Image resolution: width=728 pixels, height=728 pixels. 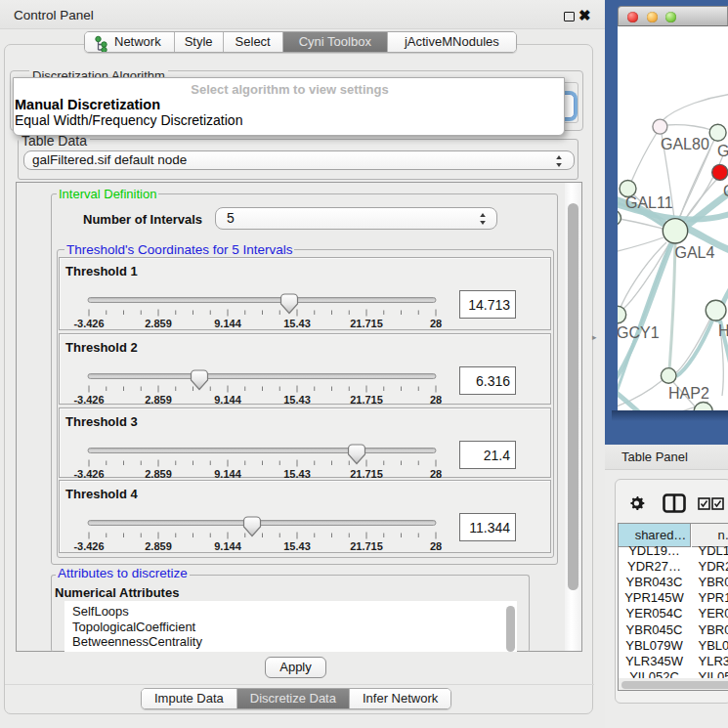 I want to click on svg-text: HAP2, so click(x=689, y=393).